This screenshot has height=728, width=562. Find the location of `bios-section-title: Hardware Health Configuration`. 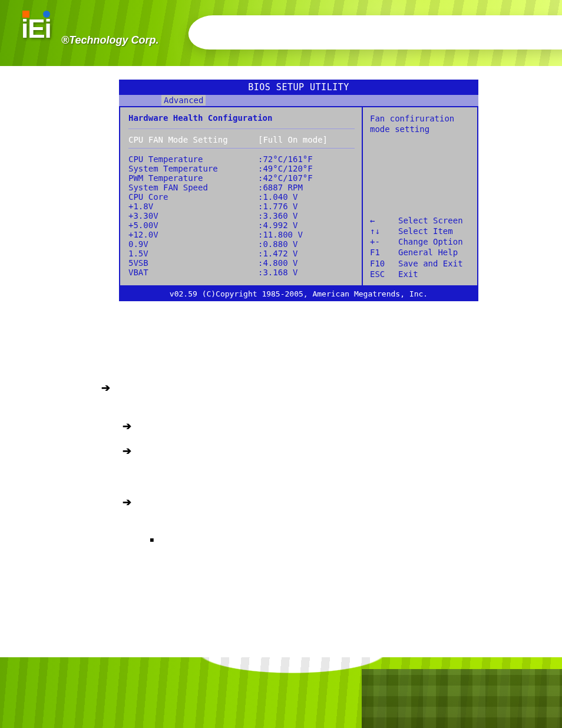

bios-section-title: Hardware Health Configuration is located at coordinates (242, 118).